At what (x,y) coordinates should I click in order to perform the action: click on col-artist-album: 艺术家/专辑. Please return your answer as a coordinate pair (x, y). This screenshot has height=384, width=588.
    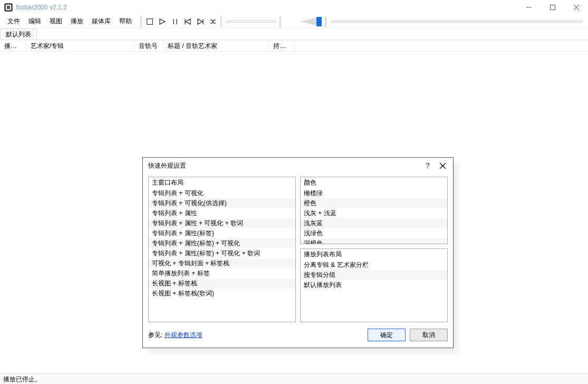
    Looking at the image, I should click on (80, 45).